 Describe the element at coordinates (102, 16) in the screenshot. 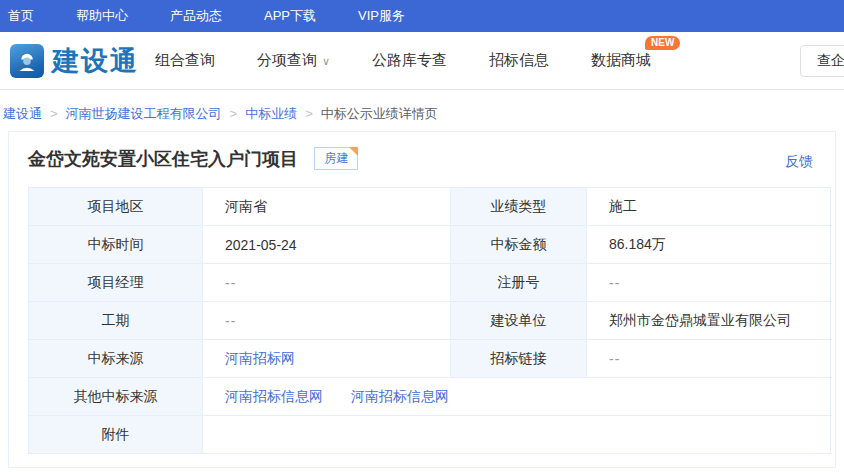

I see `topnav-help-center: 帮助中心` at that location.